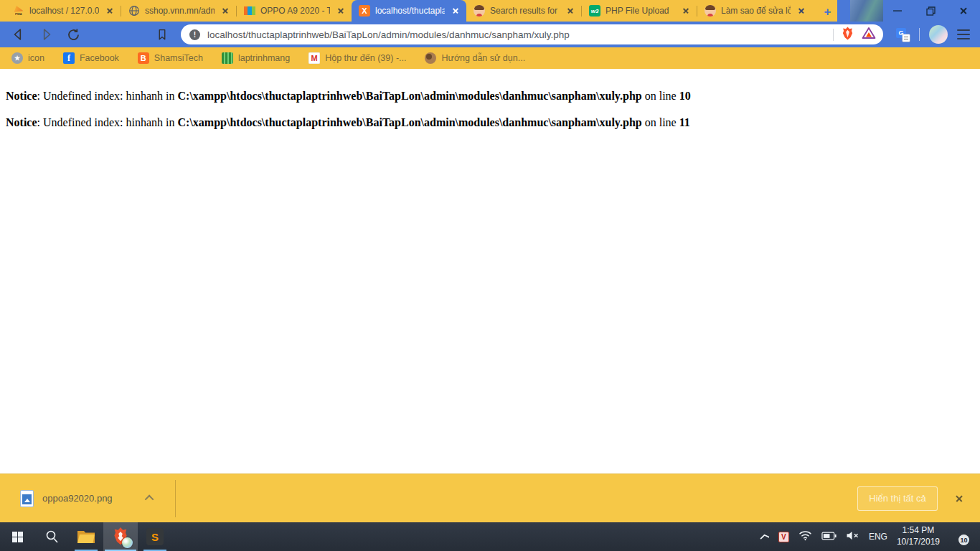 This screenshot has width=980, height=551. Describe the element at coordinates (91, 58) in the screenshot. I see `bookmark-facebook: f Facebook` at that location.